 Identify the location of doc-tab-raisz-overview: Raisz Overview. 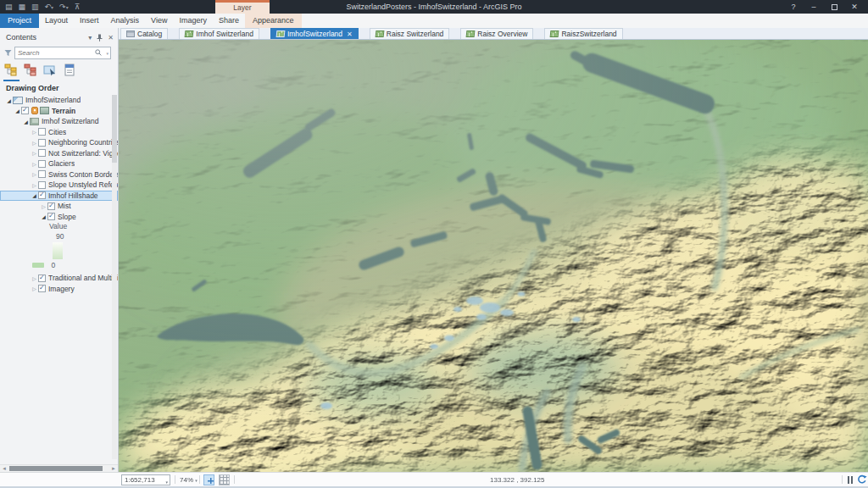
(497, 34).